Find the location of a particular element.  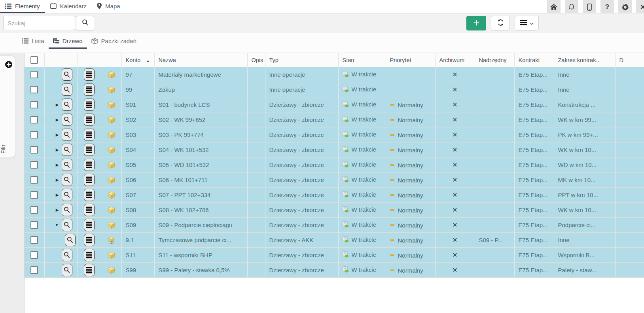

refresh-button is located at coordinates (500, 23).